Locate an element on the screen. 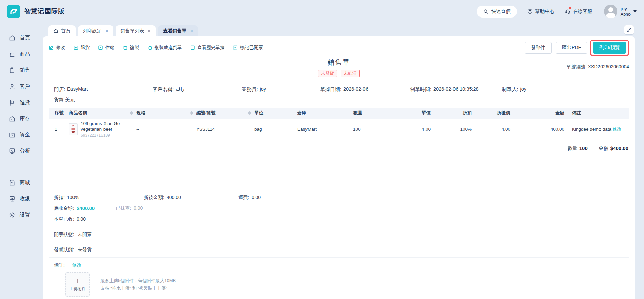 This screenshot has width=644, height=299. sidebar-item-home: 首頁 is located at coordinates (22, 38).